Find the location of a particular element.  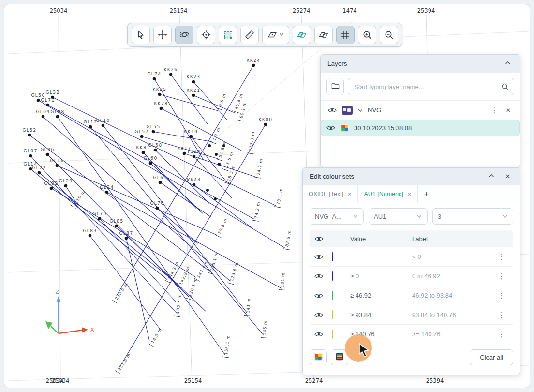

section-planes-button is located at coordinates (324, 35).